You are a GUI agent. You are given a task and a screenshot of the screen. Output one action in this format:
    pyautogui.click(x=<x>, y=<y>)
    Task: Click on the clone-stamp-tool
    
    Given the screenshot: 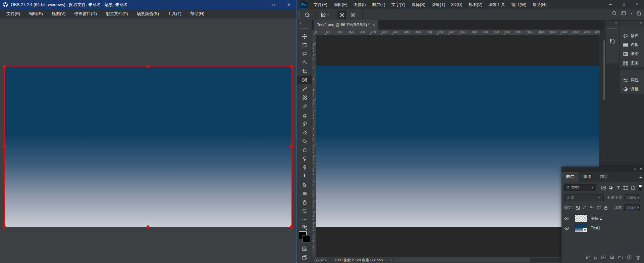 What is the action you would take?
    pyautogui.click(x=305, y=115)
    